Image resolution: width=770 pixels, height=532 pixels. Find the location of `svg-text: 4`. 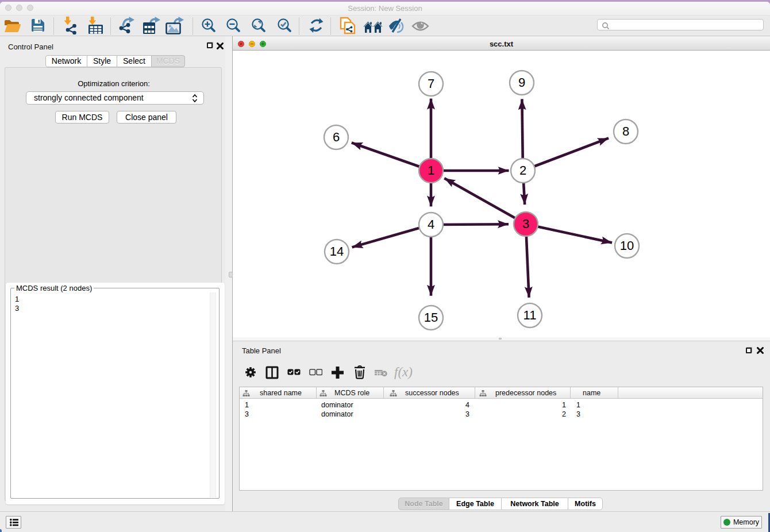

svg-text: 4 is located at coordinates (431, 224).